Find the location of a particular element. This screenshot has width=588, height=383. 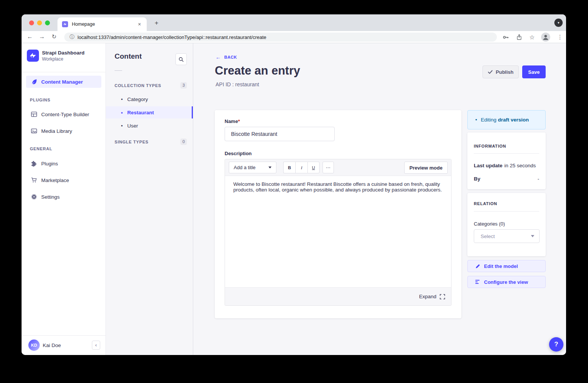

chevron-down-icon is located at coordinates (532, 236).